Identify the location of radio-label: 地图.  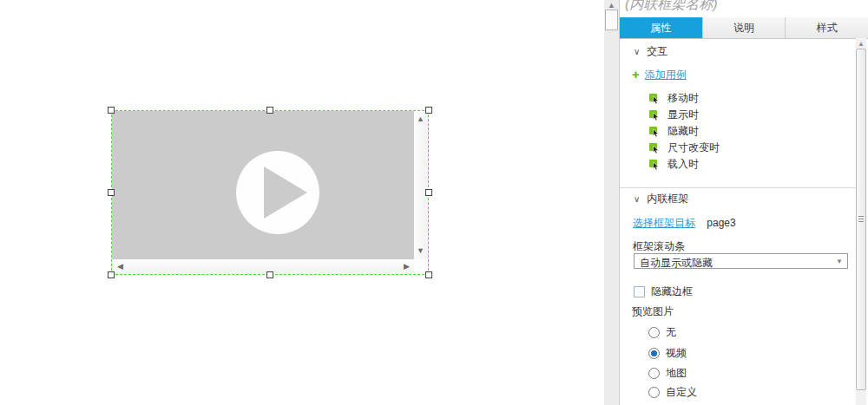
(676, 373).